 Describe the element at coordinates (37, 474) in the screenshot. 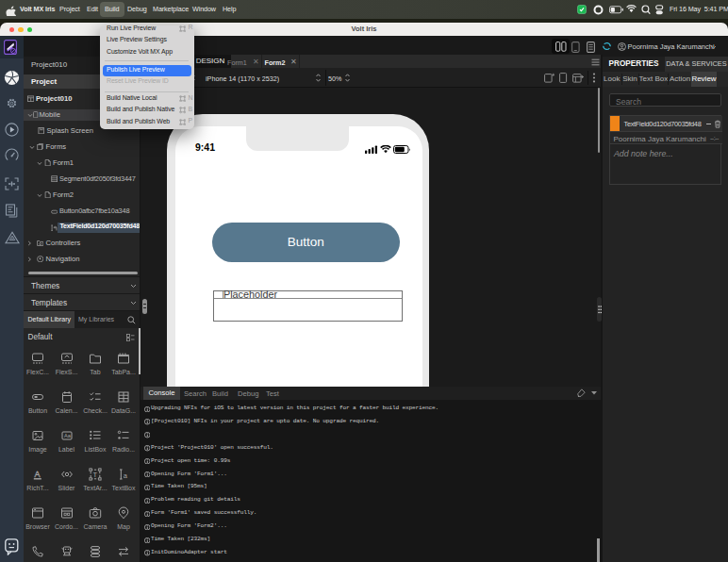

I see `svg-text: A` at that location.